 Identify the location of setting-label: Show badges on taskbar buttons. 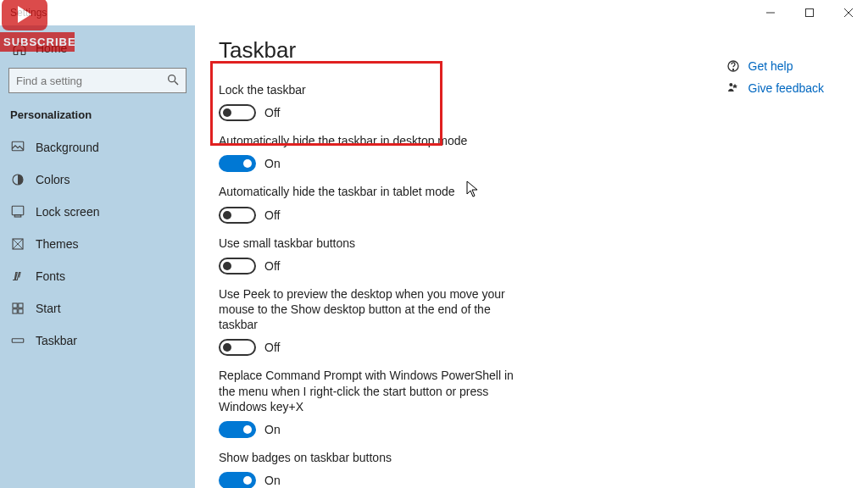
(371, 458).